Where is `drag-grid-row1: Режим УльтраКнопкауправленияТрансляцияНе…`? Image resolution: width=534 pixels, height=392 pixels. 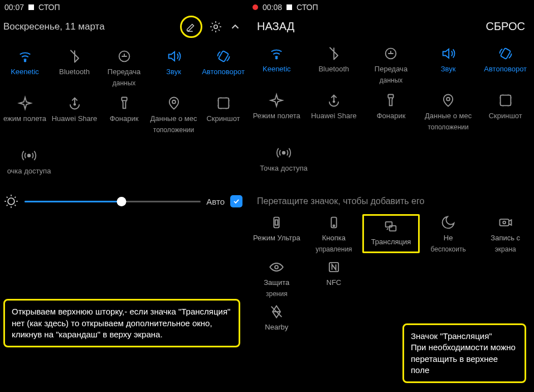
drag-grid-row1: Режим УльтраКнопкауправленияТрансляцияНе… is located at coordinates (391, 236).